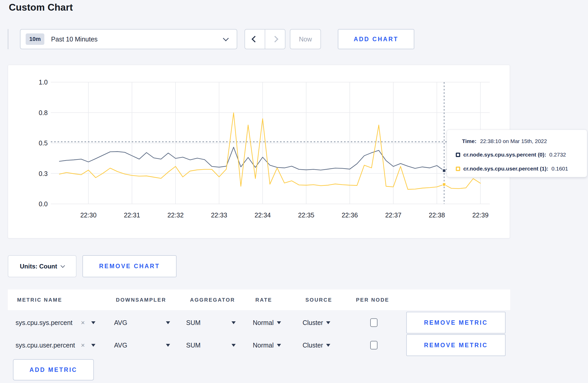  Describe the element at coordinates (255, 39) in the screenshot. I see `chevron-left-icon` at that location.